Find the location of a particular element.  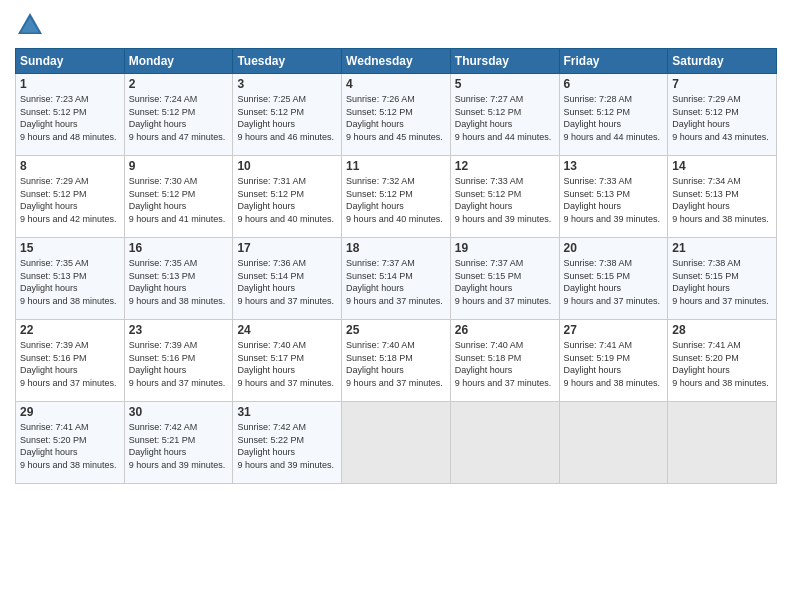

day-number: 29 is located at coordinates (70, 412).